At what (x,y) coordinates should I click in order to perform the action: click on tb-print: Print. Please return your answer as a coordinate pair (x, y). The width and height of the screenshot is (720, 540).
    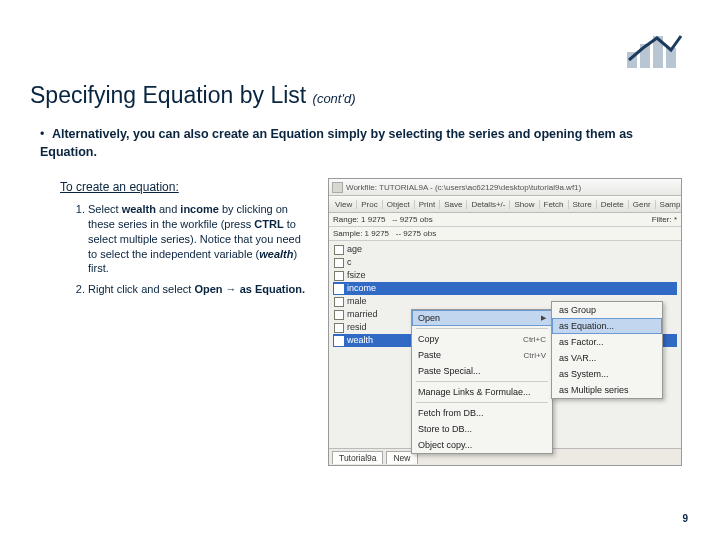
    Looking at the image, I should click on (428, 204).